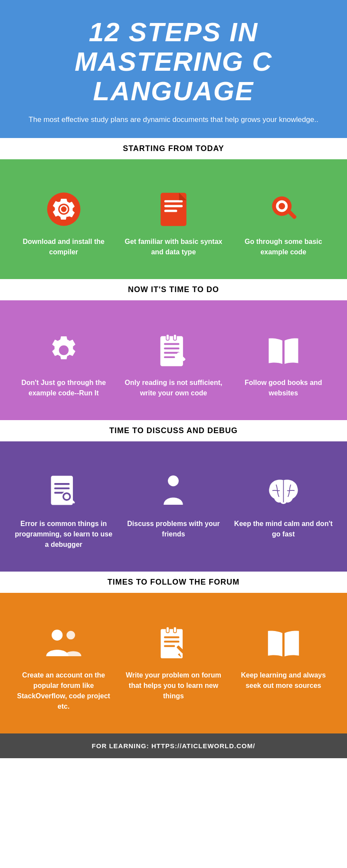  I want to click on section-green-label: Starting From Today, so click(174, 148).